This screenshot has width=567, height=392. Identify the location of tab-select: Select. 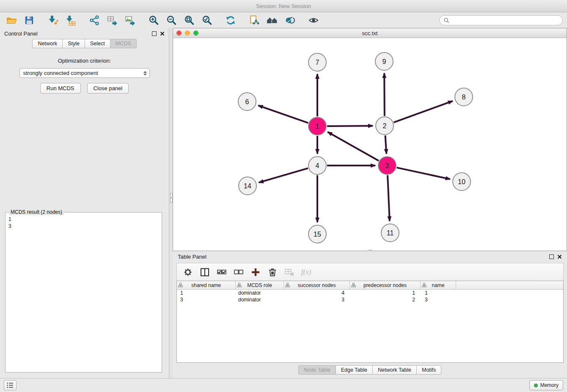
(97, 44).